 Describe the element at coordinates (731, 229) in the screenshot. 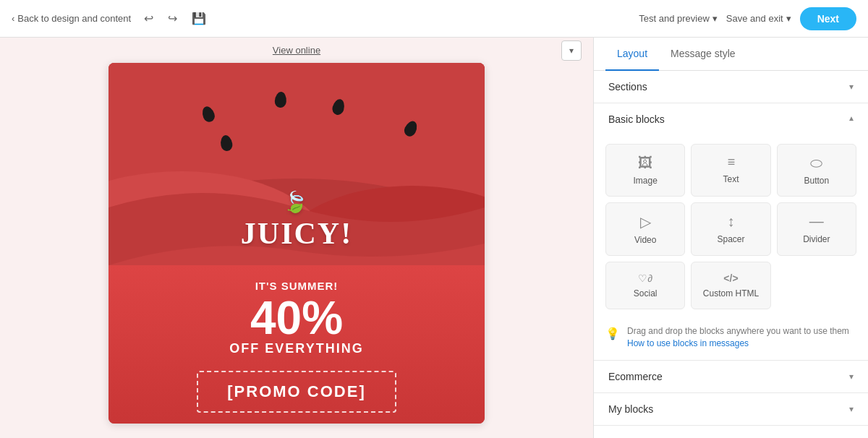

I see `block-spacer: ↕ Spacer` at that location.